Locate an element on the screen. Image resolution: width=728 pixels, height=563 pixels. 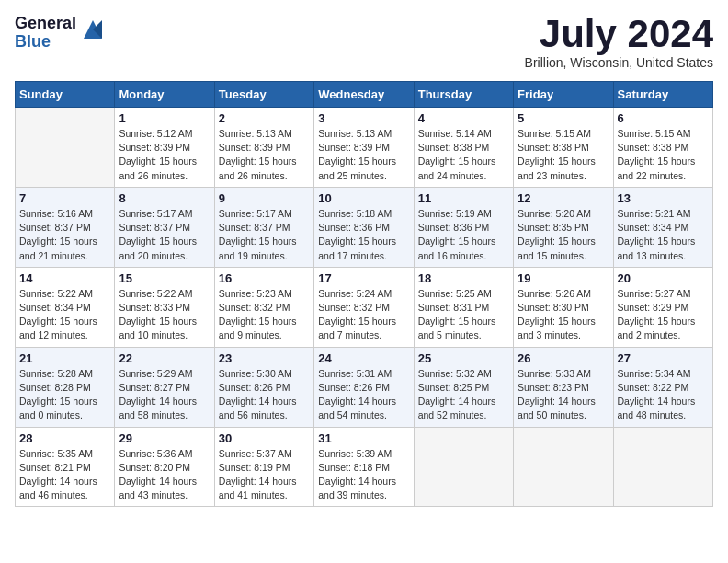
calendar-day-cell: 25Sunrise: 5:32 AM Sunset: 8:25 PM Dayli… is located at coordinates (463, 386).